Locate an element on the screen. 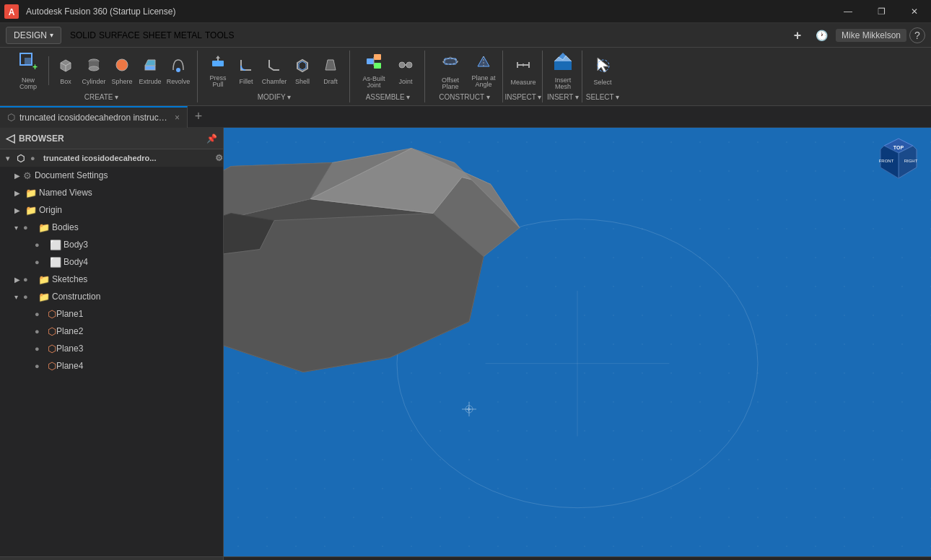 The width and height of the screenshot is (931, 560). tree-root: ▾ ⬡ ● truncated icosidodecahedro... ⚙ is located at coordinates (111, 158).